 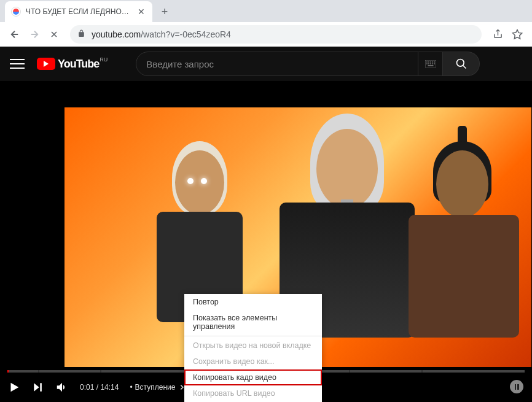 I want to click on volume-button, so click(x=62, y=387).